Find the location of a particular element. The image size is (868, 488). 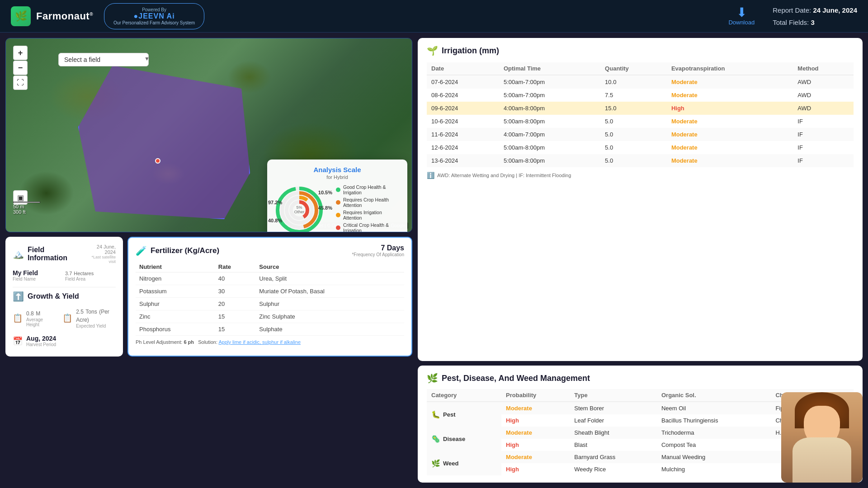

fert-solution-value: Apply lime if acidic, sulphur if alkalin… is located at coordinates (259, 342).